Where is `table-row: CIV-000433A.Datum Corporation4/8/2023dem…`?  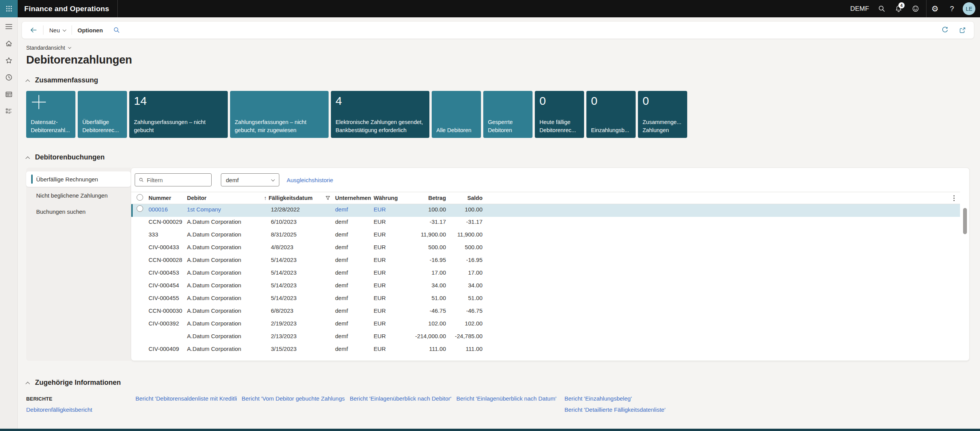 table-row: CIV-000433A.Datum Corporation4/8/2023dem… is located at coordinates (546, 249).